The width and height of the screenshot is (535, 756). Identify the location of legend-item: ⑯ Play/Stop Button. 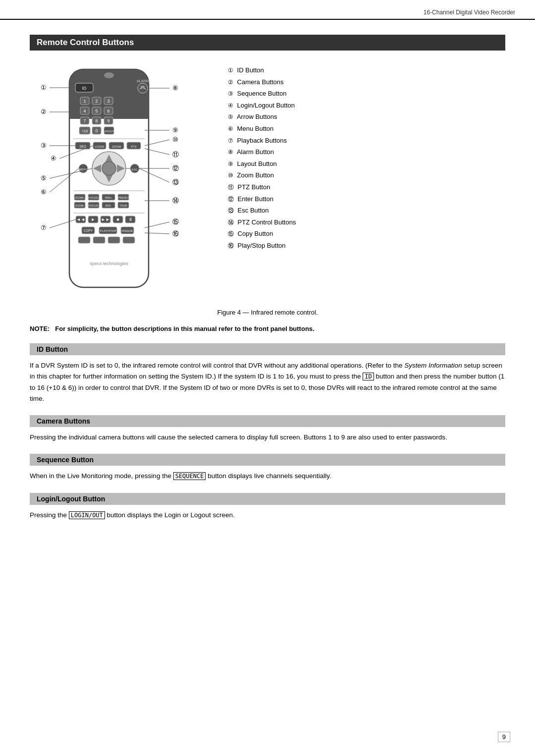
(262, 246).